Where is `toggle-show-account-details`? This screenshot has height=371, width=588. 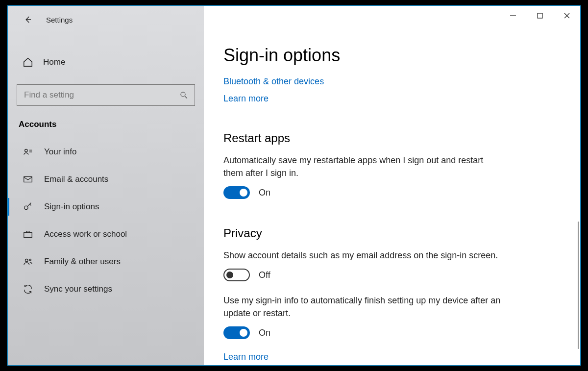
toggle-show-account-details is located at coordinates (237, 275).